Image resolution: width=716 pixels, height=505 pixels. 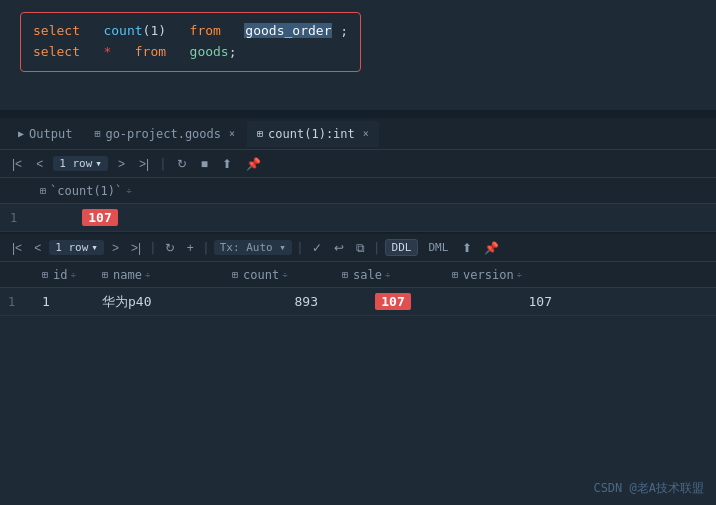 What do you see at coordinates (206, 248) in the screenshot?
I see `sep3: |` at bounding box center [206, 248].